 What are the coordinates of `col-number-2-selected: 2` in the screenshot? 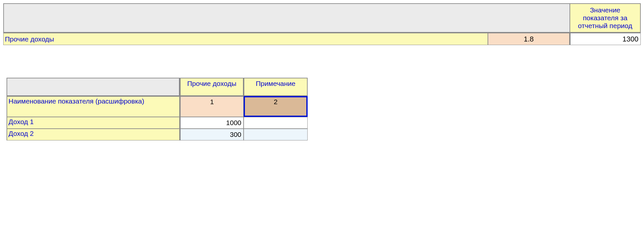 It's located at (276, 106).